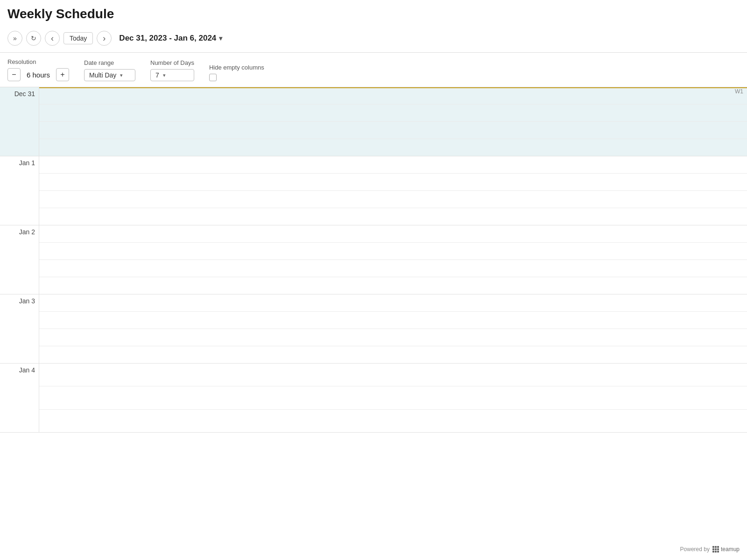 The image size is (747, 560). I want to click on resolution-label: Resolution, so click(38, 62).